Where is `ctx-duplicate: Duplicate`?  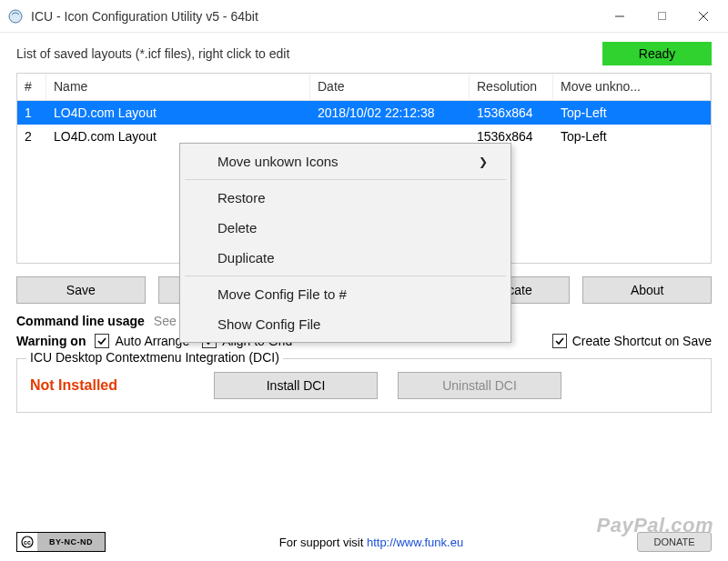 ctx-duplicate: Duplicate is located at coordinates (346, 258).